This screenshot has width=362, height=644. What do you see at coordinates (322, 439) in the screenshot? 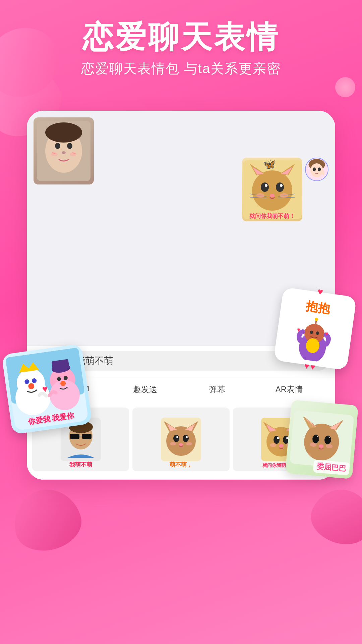
I see `floating-sticker-cat: 委屈巴巴` at bounding box center [322, 439].